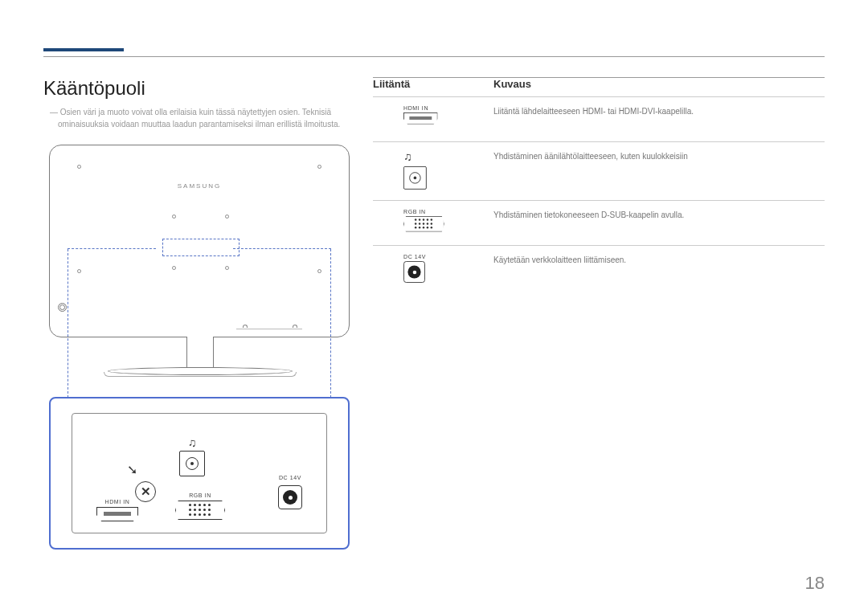 The image size is (868, 613). What do you see at coordinates (599, 223) in the screenshot?
I see `table-row: RGB INYhdistäminen tietokoneeseen D-SUB-…` at bounding box center [599, 223].